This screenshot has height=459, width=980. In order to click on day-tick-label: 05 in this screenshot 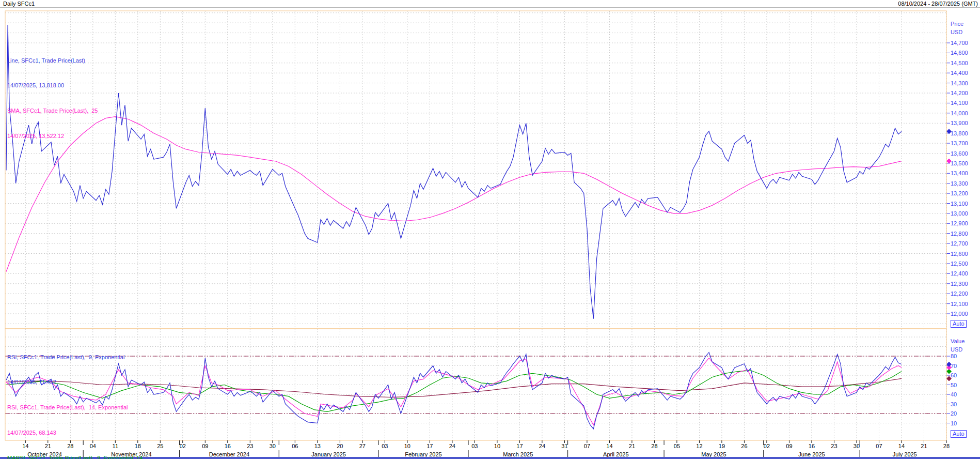, I will do `click(677, 446)`.